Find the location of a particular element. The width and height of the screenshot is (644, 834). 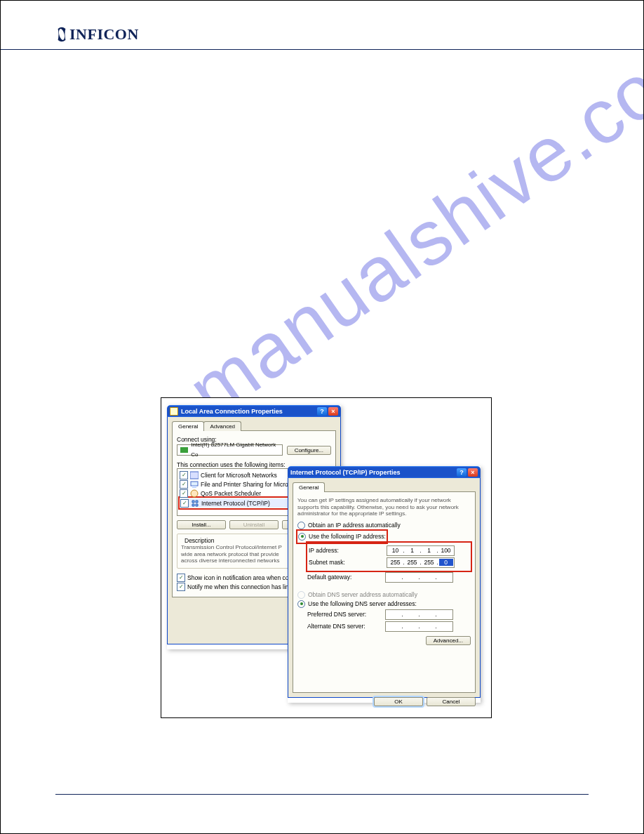

printer-share-icon is located at coordinates (194, 484).